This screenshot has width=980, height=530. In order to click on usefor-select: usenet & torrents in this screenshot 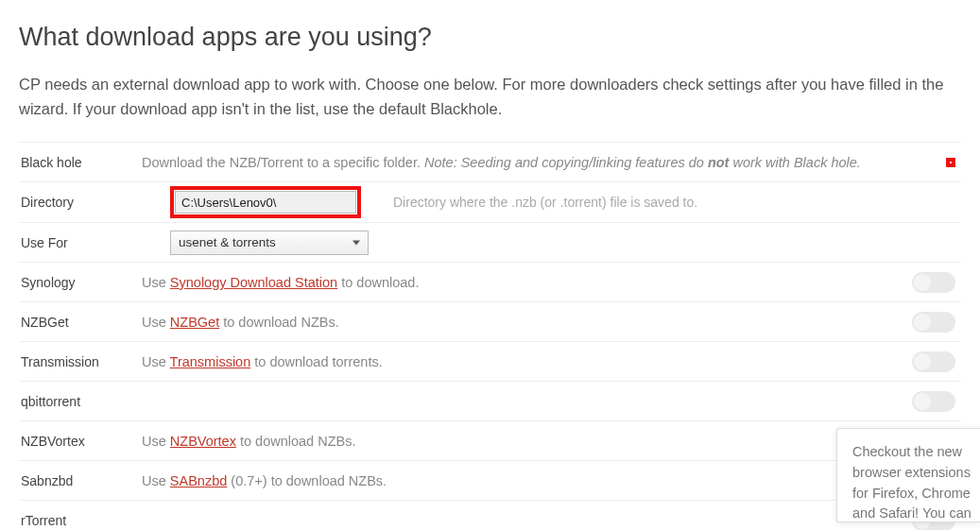, I will do `click(269, 243)`.